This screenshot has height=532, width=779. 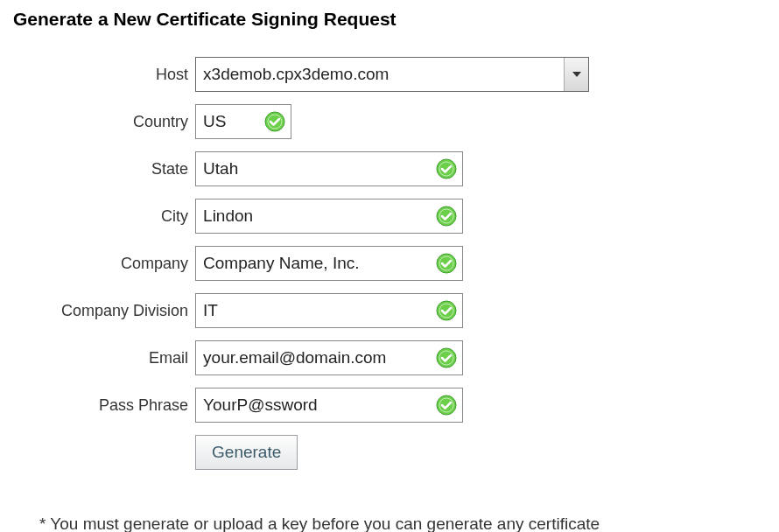 I want to click on company-division-input: IT, so click(x=329, y=311).